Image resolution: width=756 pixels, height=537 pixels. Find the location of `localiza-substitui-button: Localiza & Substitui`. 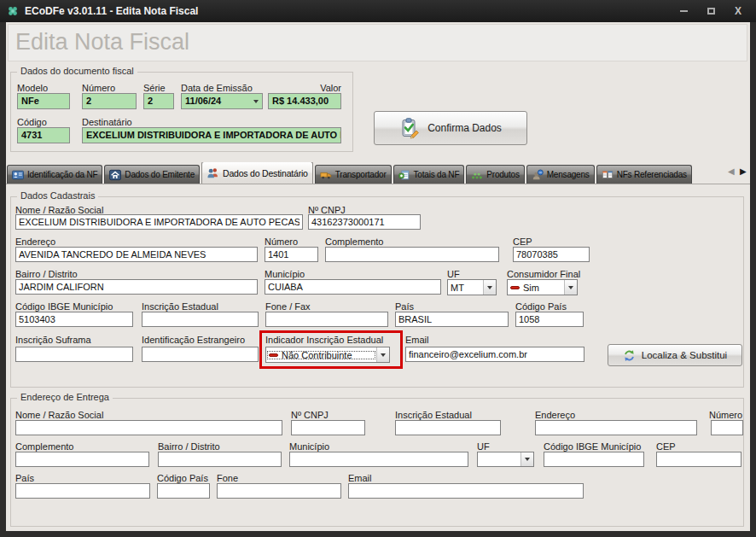

localiza-substitui-button: Localiza & Substitui is located at coordinates (675, 355).